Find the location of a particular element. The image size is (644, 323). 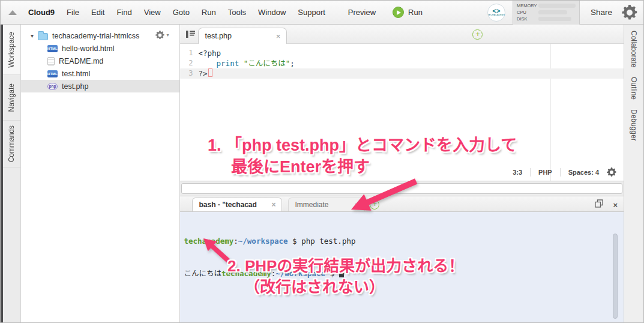

tree-item-test-html: HTML test.html is located at coordinates (101, 73).